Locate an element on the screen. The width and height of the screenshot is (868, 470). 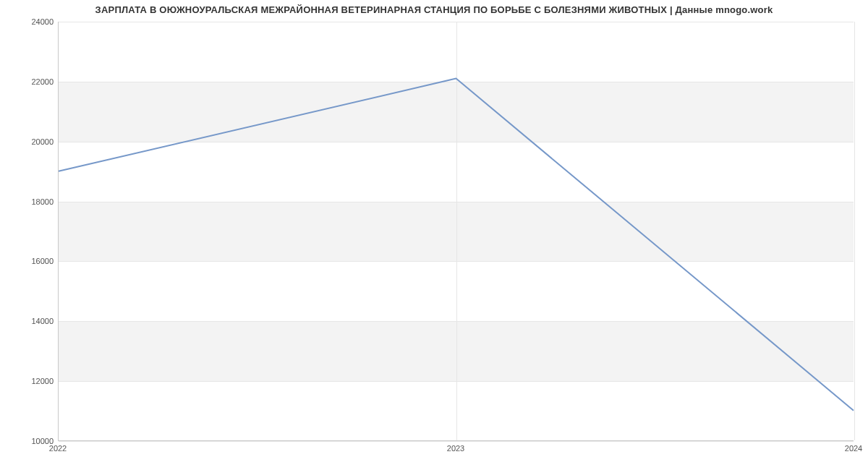
x-tick-label: 2023 is located at coordinates (456, 448).